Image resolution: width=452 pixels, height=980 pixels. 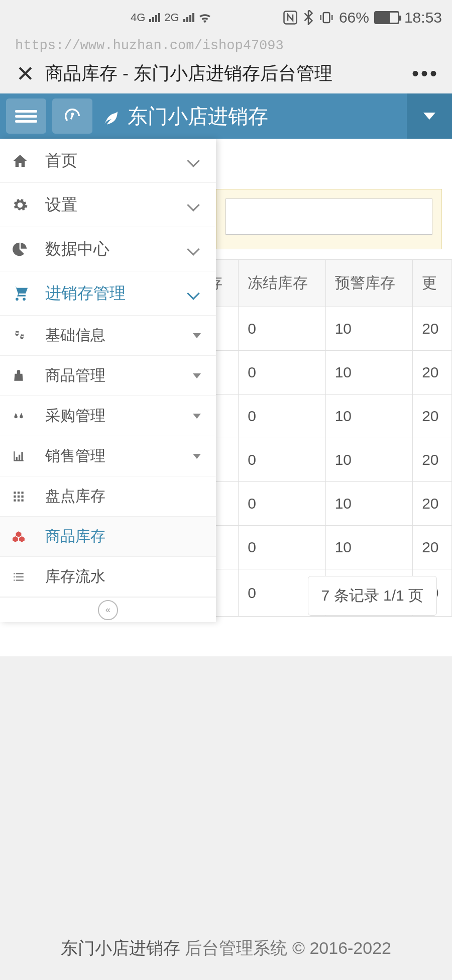 What do you see at coordinates (121, 948) in the screenshot?
I see `footer-brand: 东门小店进销存` at bounding box center [121, 948].